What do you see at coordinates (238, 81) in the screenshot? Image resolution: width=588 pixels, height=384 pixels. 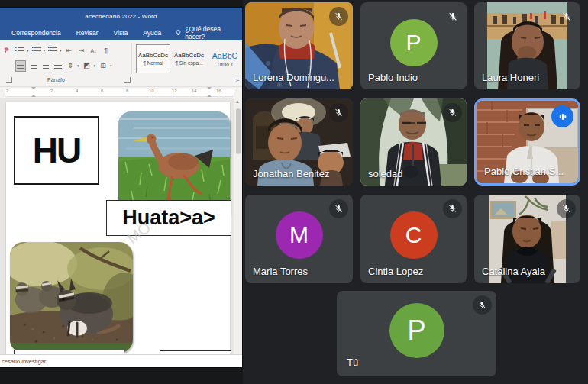 I see `styles-group-label-cut: E` at bounding box center [238, 81].